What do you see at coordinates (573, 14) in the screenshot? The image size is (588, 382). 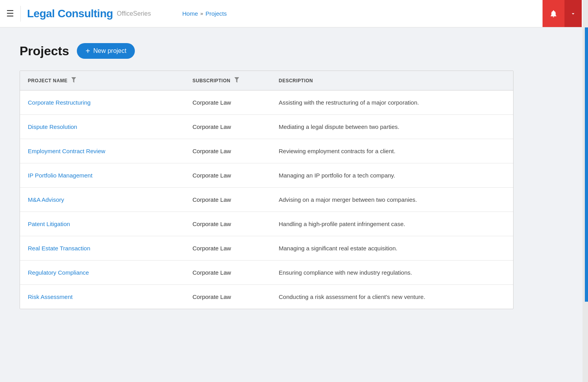 I see `chevron-down-icon` at bounding box center [573, 14].